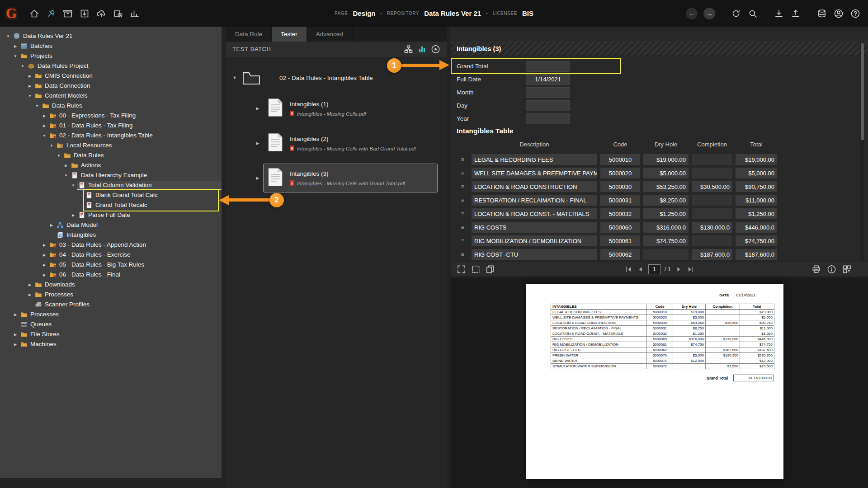 The width and height of the screenshot is (868, 488). I want to click on table-row: ≡LOCATION & ROAD CONST. - MATERIALS50000…, so click(623, 214).